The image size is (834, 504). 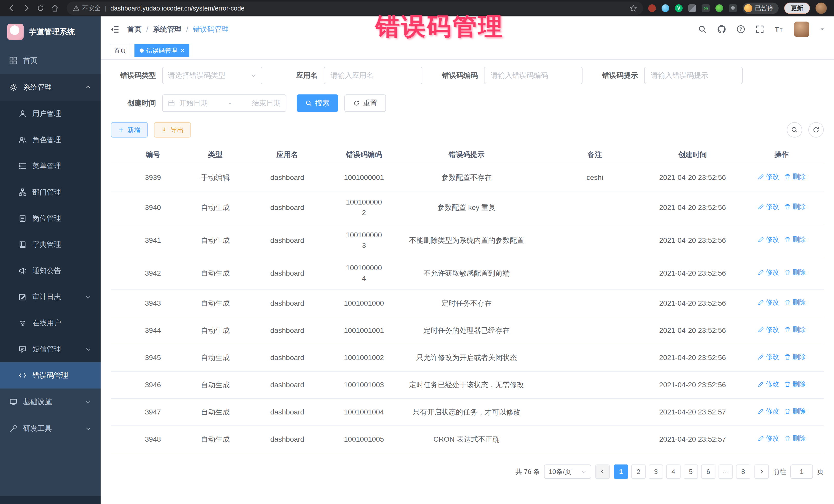 What do you see at coordinates (794, 130) in the screenshot?
I see `toggle-search-icon` at bounding box center [794, 130].